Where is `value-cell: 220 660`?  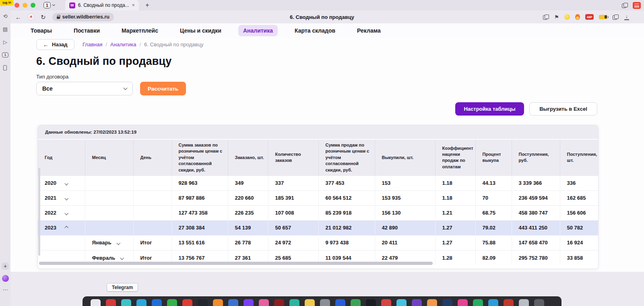 value-cell: 220 660 is located at coordinates (248, 198).